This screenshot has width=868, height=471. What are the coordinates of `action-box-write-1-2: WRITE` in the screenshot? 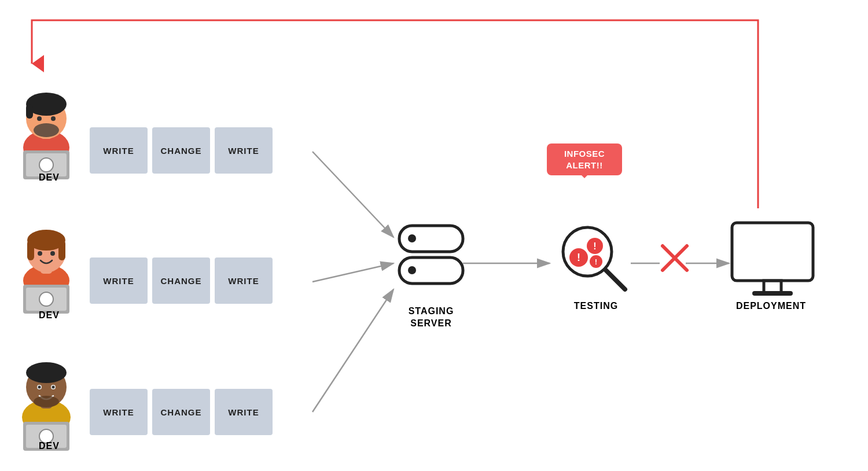 It's located at (244, 150).